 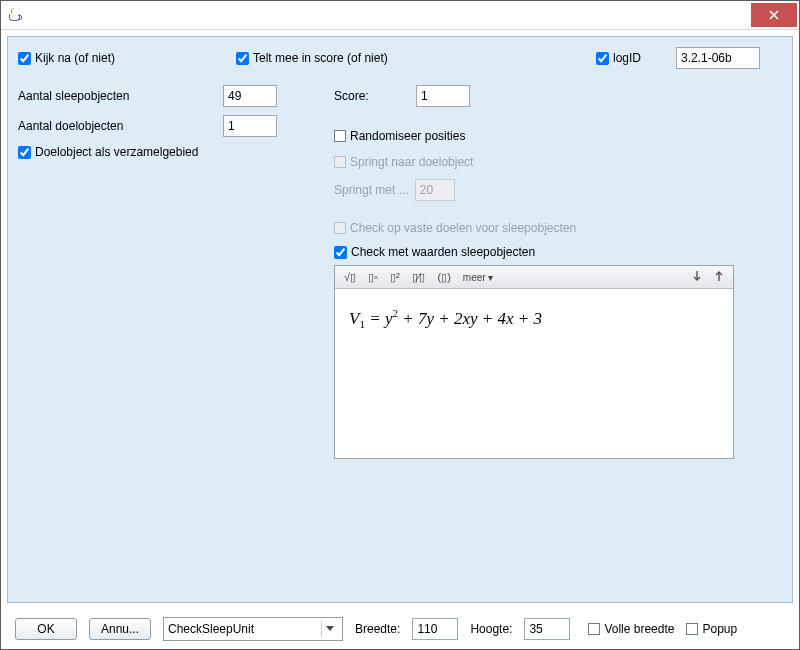 What do you see at coordinates (443, 252) in the screenshot?
I see `check-waarden-label: Check met waarden sleepobjecten` at bounding box center [443, 252].